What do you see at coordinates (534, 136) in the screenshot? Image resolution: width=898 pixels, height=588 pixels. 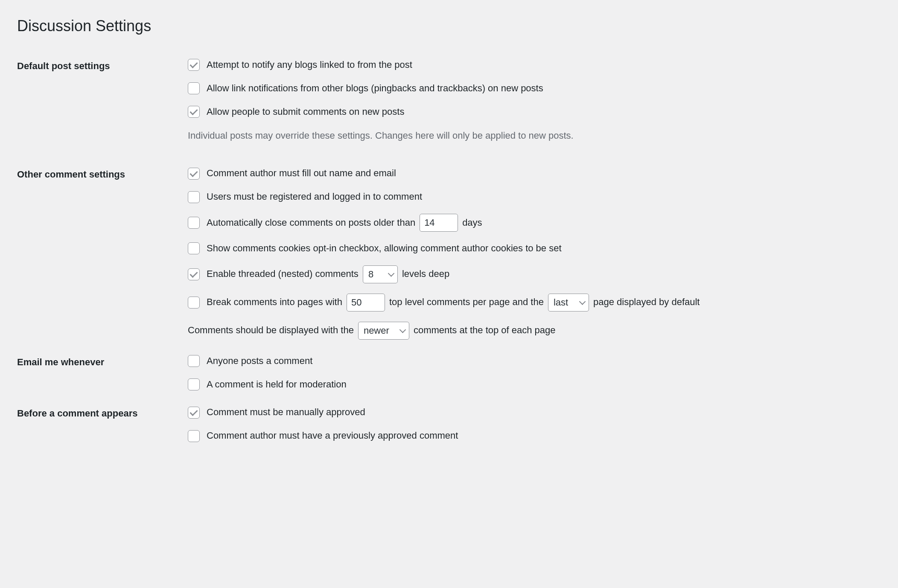 I see `description-default-post: Individual posts may override these sett…` at bounding box center [534, 136].